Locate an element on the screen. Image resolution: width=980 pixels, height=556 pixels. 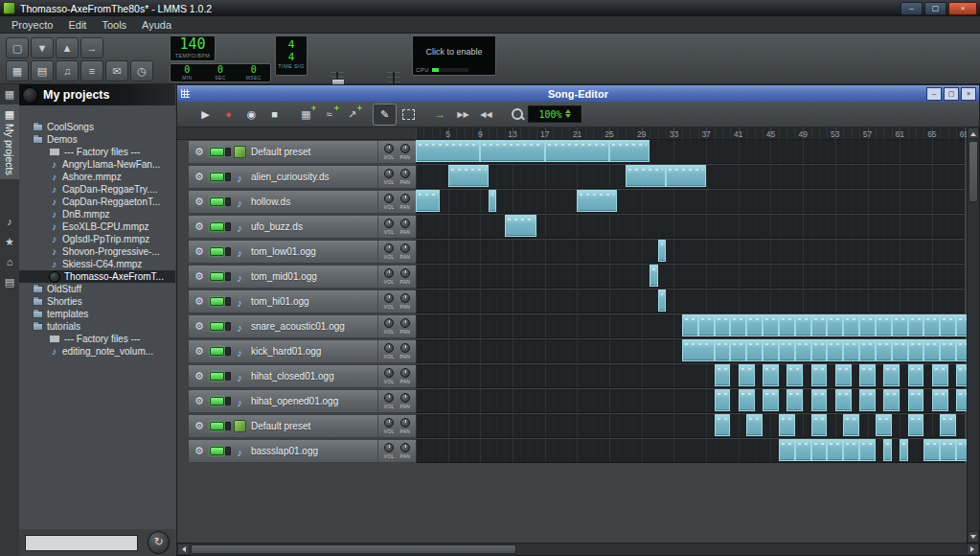
track-header: ⚙♪hihat_closed01.oggVOLPAN is located at coordinates (302, 376).